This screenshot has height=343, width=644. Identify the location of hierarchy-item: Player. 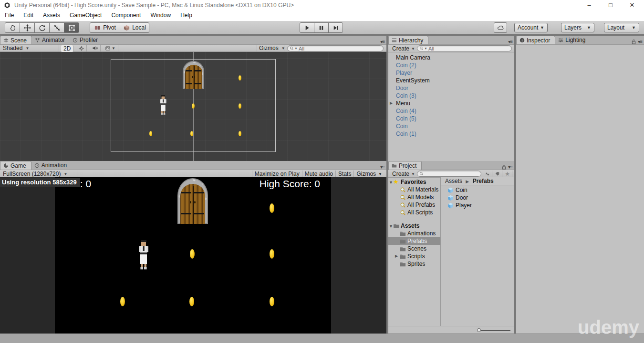
(451, 73).